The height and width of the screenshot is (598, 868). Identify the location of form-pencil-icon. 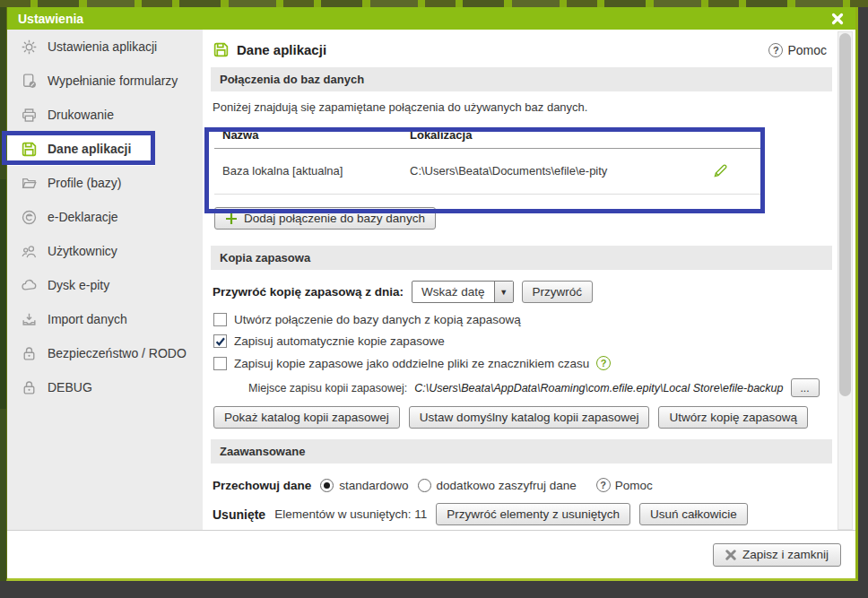
(29, 81).